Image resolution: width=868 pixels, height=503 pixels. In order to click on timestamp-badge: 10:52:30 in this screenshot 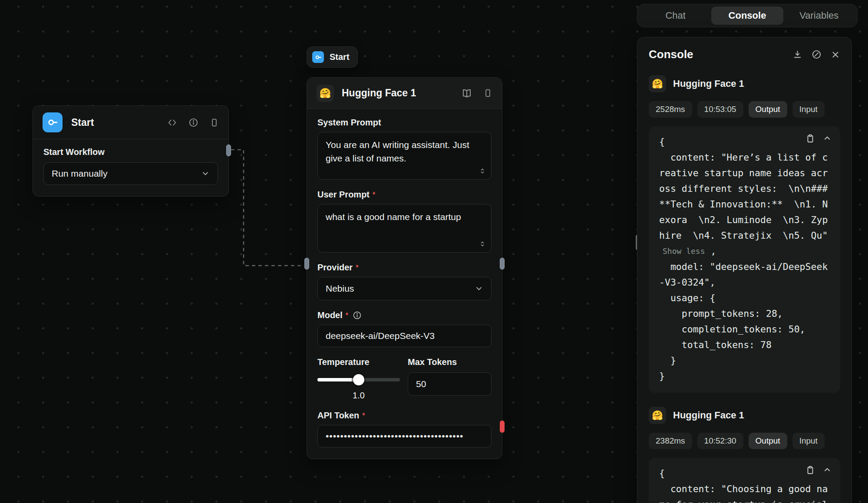, I will do `click(720, 441)`.